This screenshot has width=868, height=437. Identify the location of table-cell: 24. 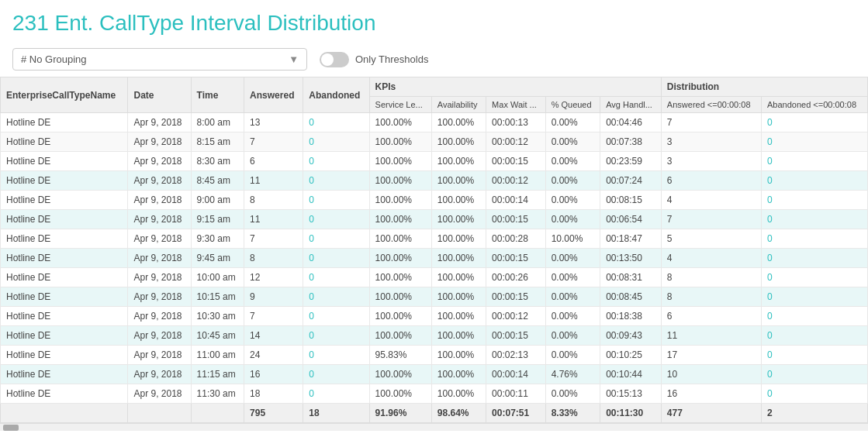
(274, 355).